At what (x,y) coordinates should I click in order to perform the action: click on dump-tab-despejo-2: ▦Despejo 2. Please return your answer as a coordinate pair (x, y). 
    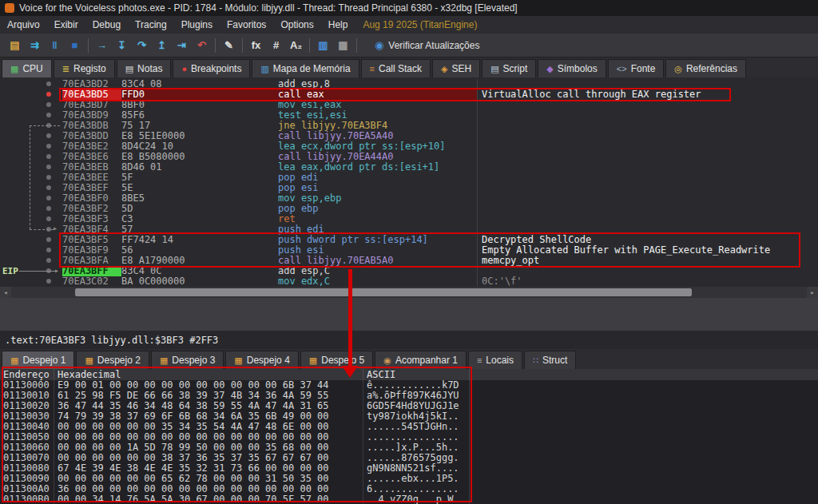
    Looking at the image, I should click on (112, 359).